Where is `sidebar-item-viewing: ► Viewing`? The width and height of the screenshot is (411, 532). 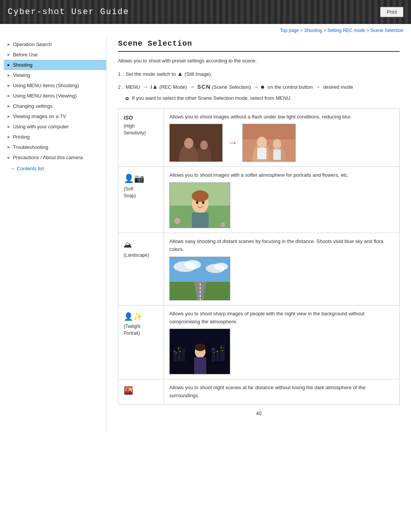 sidebar-item-viewing: ► Viewing is located at coordinates (55, 75).